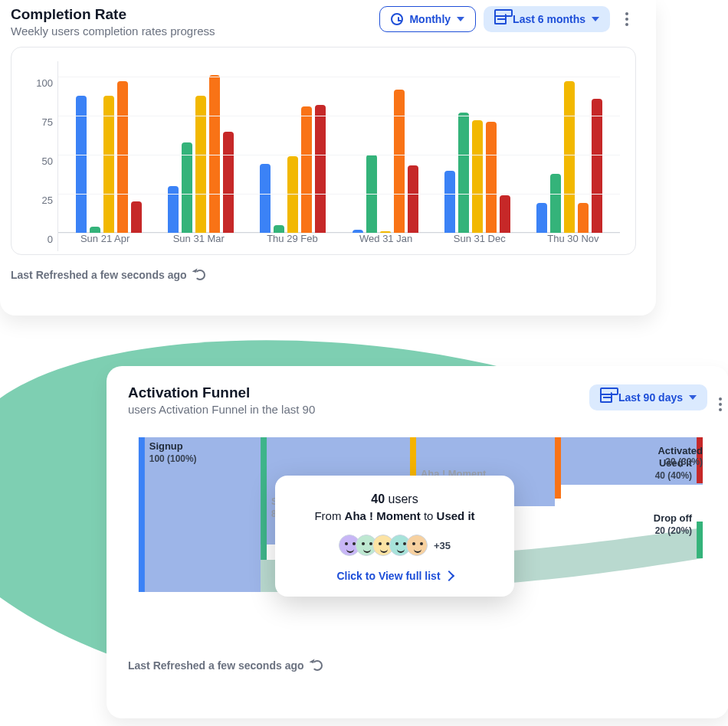 The height and width of the screenshot is (726, 728). What do you see at coordinates (680, 462) in the screenshot?
I see `funnel-stage-activated-sub: 30 (30%)` at bounding box center [680, 462].